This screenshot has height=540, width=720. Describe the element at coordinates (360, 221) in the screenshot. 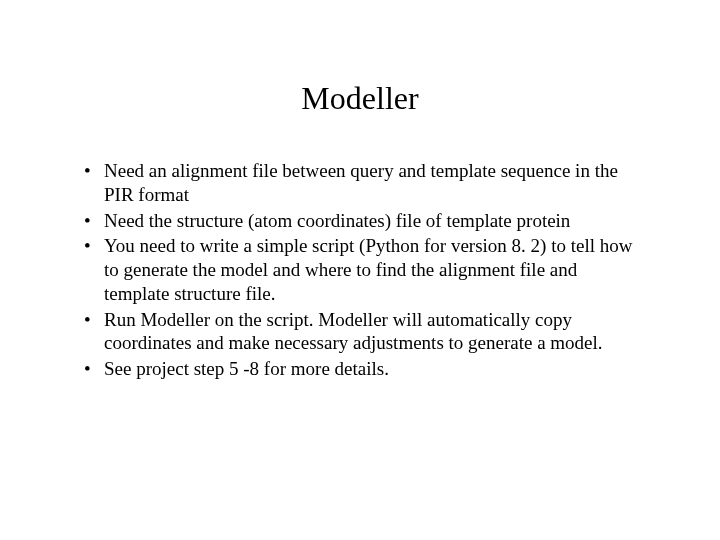

I see `list-item: Need the structure (atom coordinates) fi…` at that location.